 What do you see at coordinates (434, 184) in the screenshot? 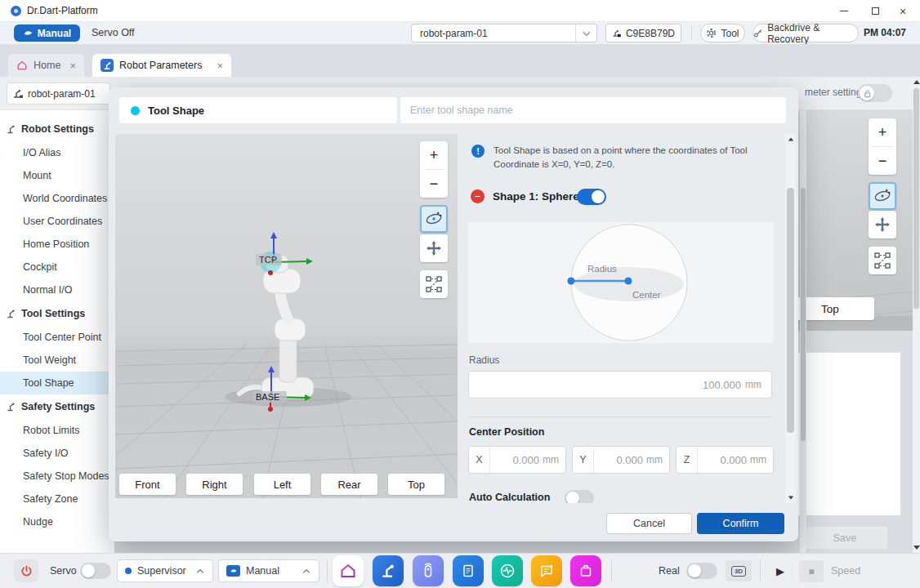
I see `zoom-out-button: −` at bounding box center [434, 184].